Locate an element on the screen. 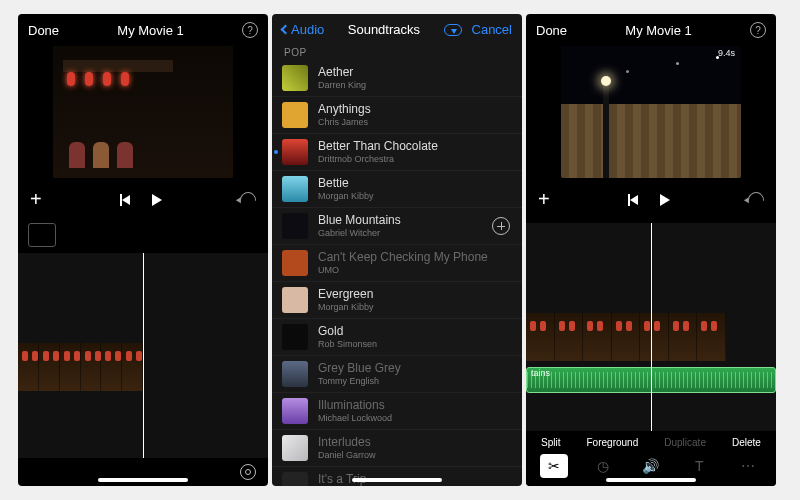 The height and width of the screenshot is (500, 800). track-title: Interludes is located at coordinates (347, 443).